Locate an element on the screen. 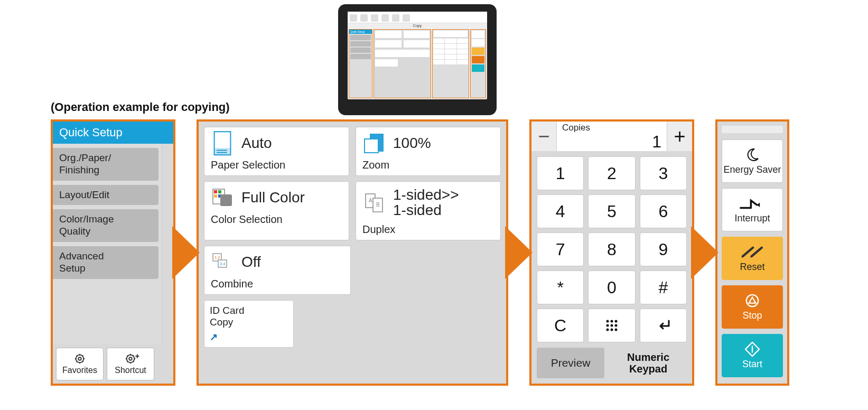  svg-text: 4 is located at coordinates (224, 264).